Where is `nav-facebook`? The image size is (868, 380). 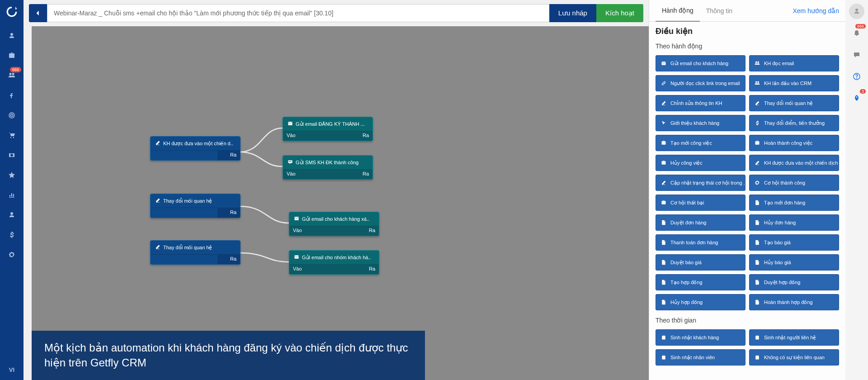 nav-facebook is located at coordinates (12, 95).